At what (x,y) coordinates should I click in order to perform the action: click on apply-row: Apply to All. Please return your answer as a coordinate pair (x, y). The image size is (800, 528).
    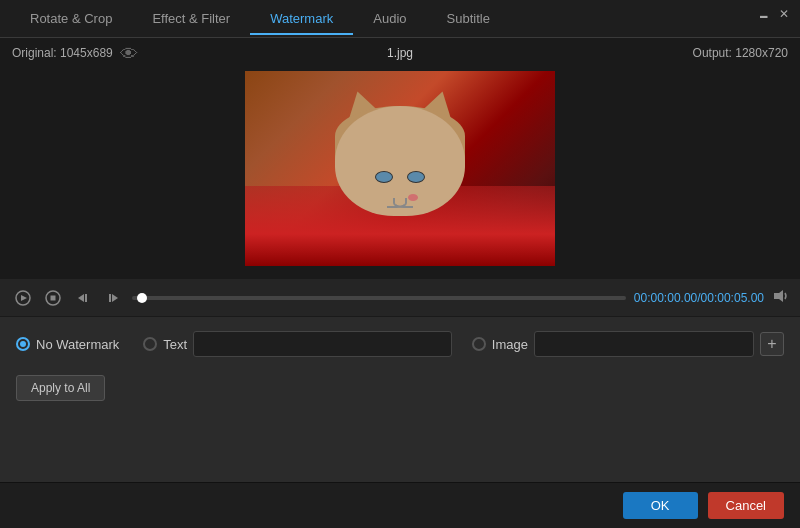
    Looking at the image, I should click on (400, 388).